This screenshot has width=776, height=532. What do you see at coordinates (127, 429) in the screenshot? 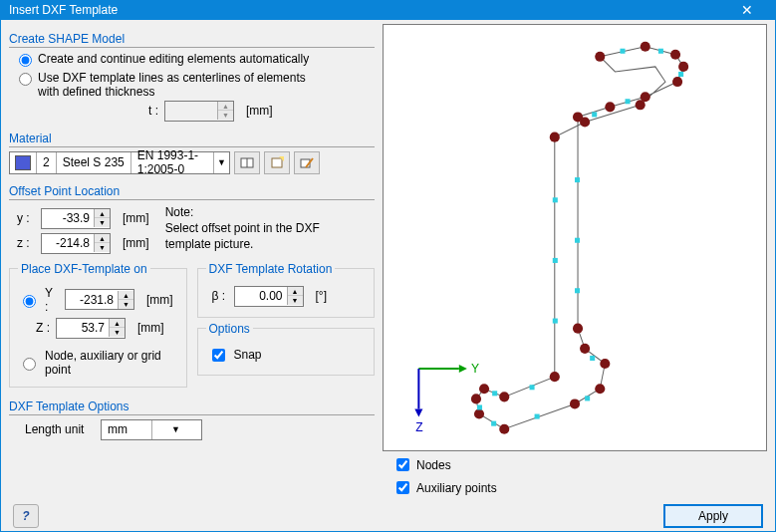
I see `length-unit-value: mm` at bounding box center [127, 429].